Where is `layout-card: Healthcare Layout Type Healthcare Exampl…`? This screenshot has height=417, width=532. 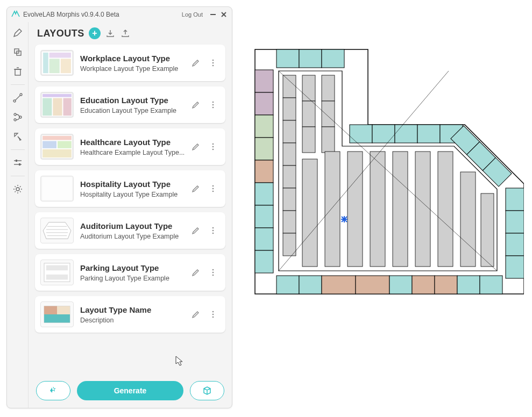 layout-card: Healthcare Layout Type Healthcare Exampl… is located at coordinates (130, 147).